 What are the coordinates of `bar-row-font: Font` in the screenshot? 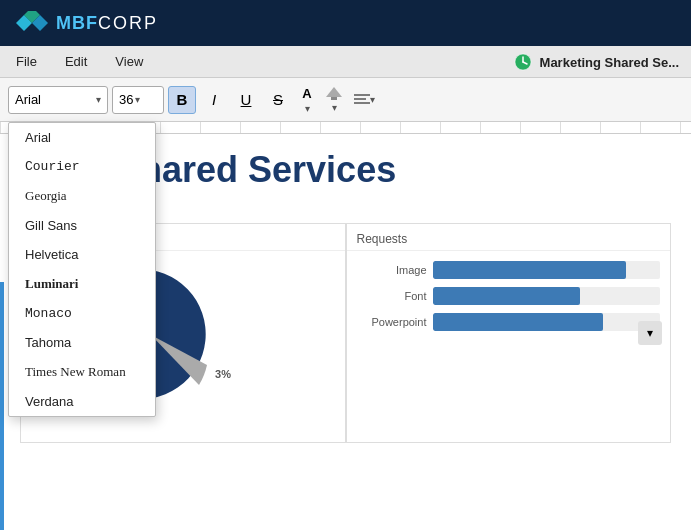 It's located at (509, 296).